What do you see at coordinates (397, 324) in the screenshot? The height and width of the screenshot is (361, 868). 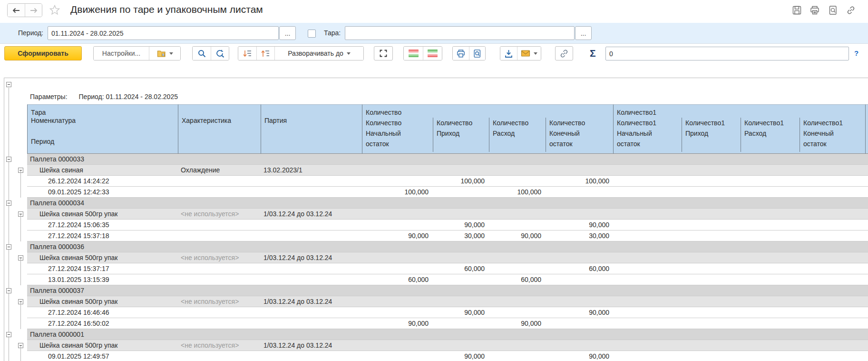 I see `cell-q-begin: 90,000` at bounding box center [397, 324].